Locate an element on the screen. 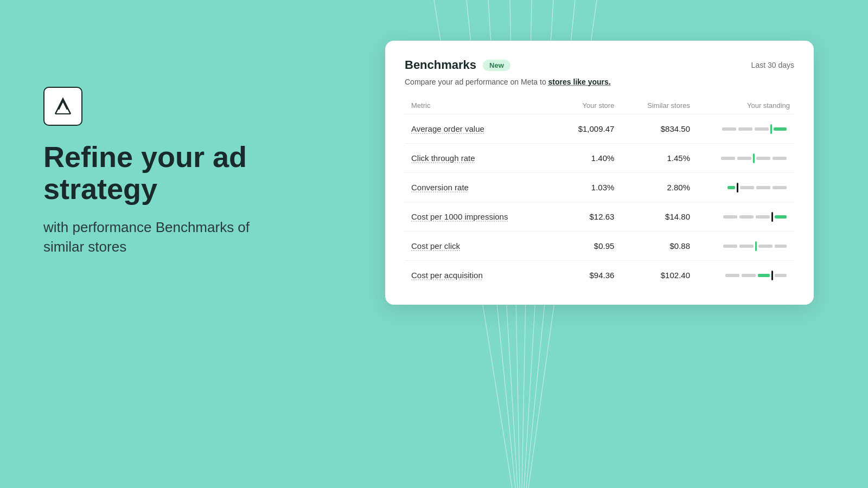 This screenshot has width=868, height=488. metric-name: Click through rate is located at coordinates (443, 158).